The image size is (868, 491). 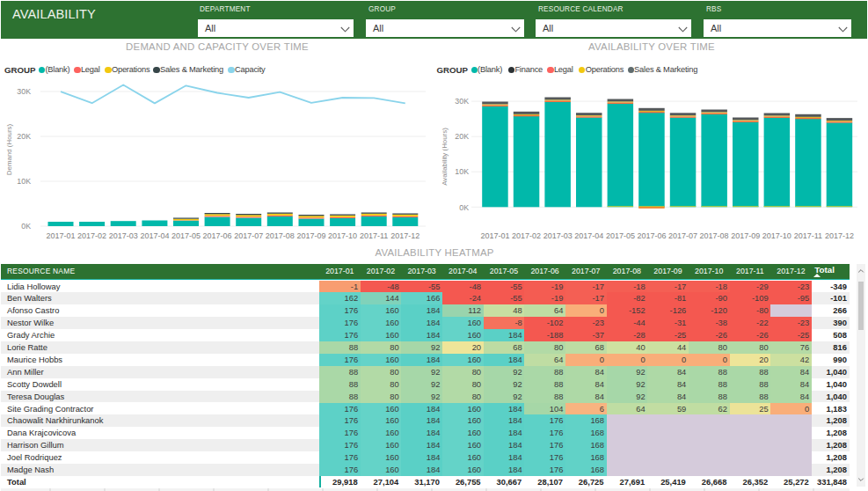 I want to click on svg-text: 2017-02, so click(x=526, y=236).